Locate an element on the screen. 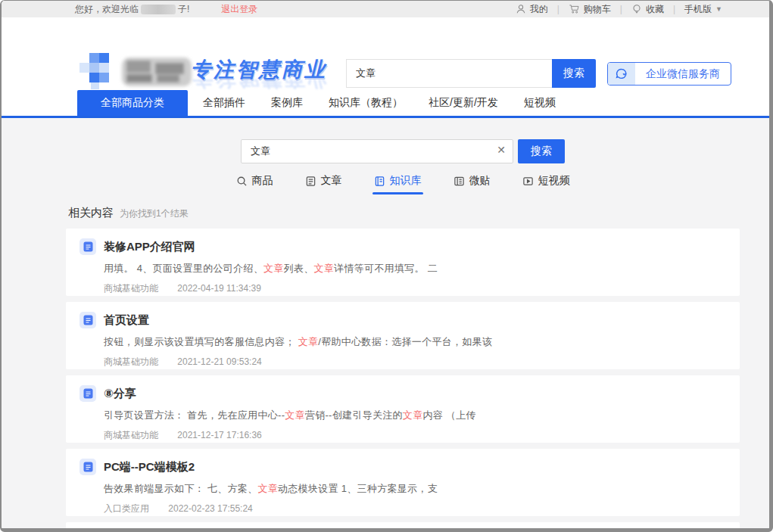 The image size is (773, 532). mobile-version-label: 手机版 is located at coordinates (698, 9).